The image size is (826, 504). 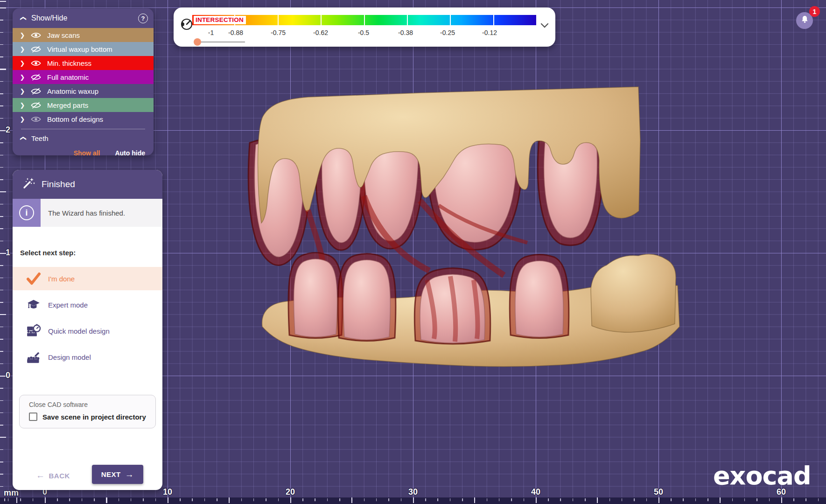 I want to click on option-im-done: I'm done, so click(x=88, y=279).